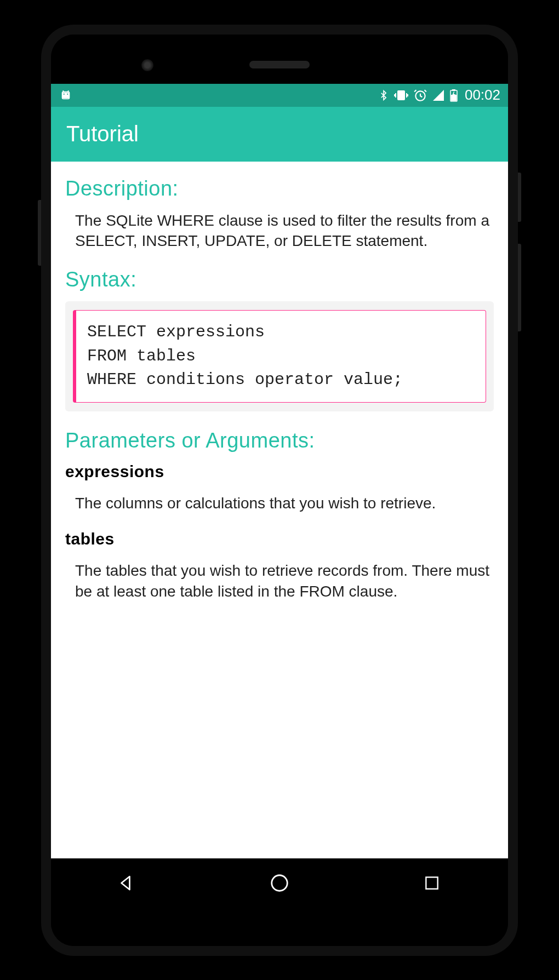  I want to click on android-icon, so click(66, 95).